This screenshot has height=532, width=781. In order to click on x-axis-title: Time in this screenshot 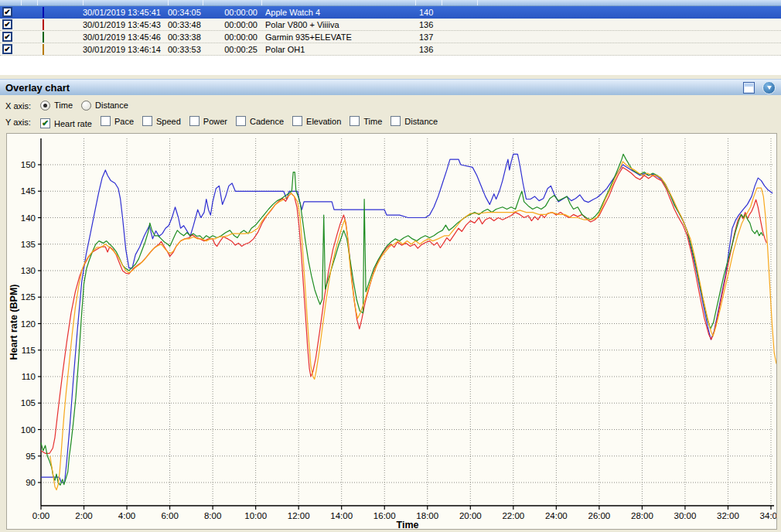, I will do `click(408, 524)`.